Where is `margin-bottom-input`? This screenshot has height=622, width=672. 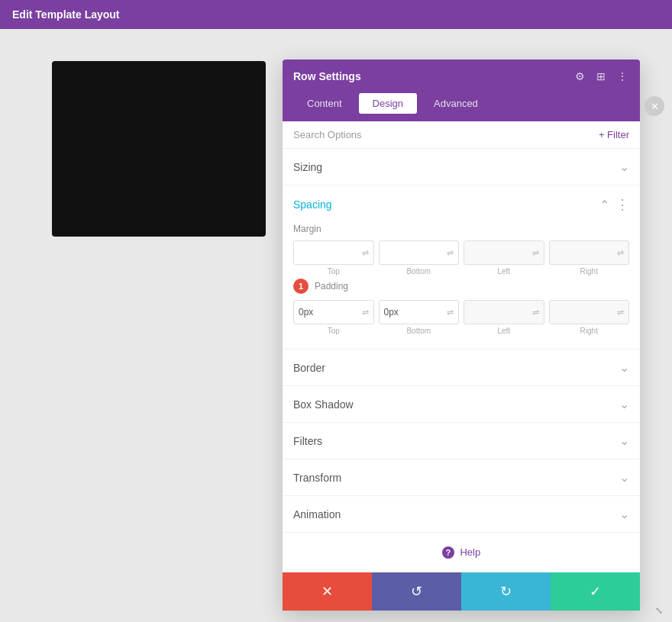 margin-bottom-input is located at coordinates (415, 253).